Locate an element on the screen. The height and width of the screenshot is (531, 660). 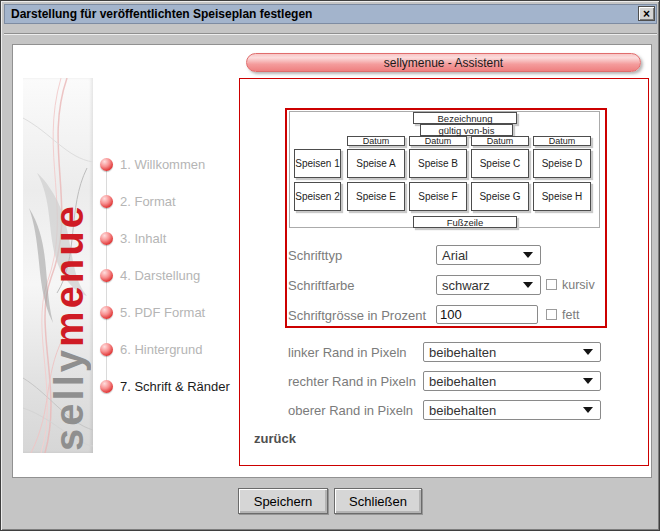
rechter-rand-value: beibehalten is located at coordinates (462, 382).